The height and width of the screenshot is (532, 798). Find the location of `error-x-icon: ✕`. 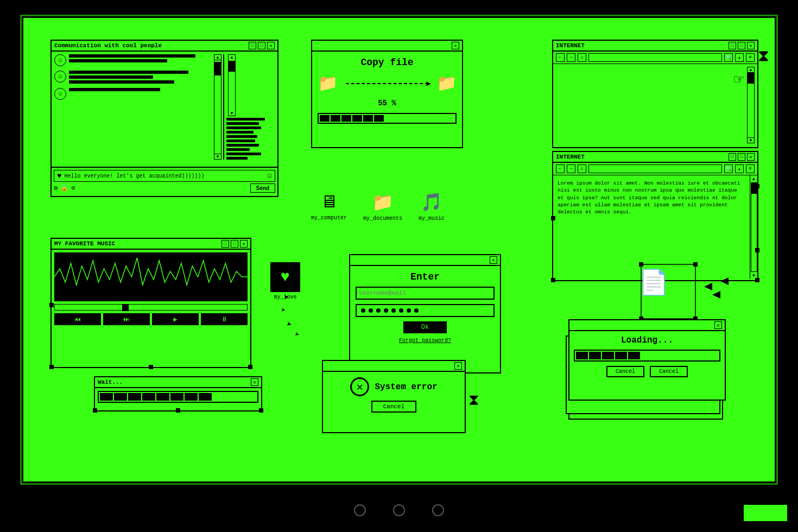

error-x-icon: ✕ is located at coordinates (359, 387).